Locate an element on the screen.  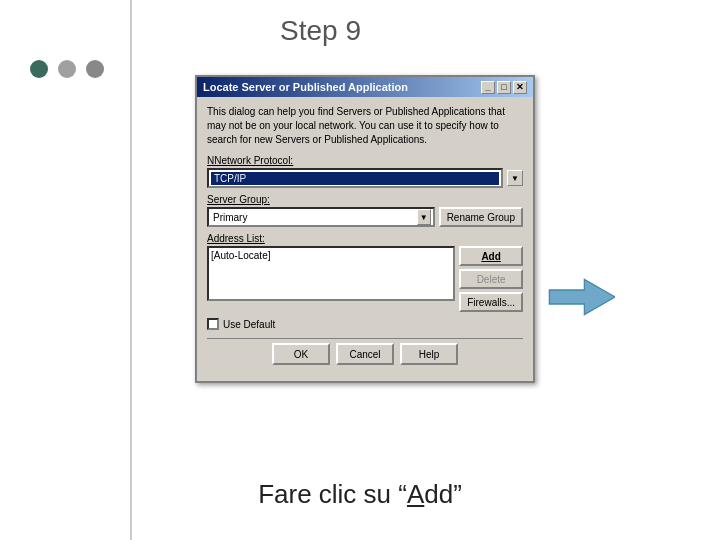
close-button: ✕ is located at coordinates (520, 88).